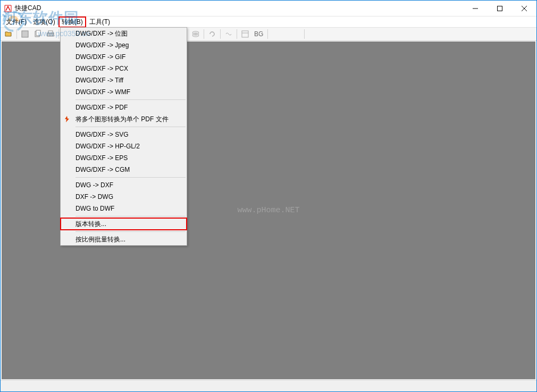  What do you see at coordinates (123, 136) in the screenshot?
I see `convert-dropdown: DWG/DXF -> 位图 DWG/DXF -> Jpeg DWG/DXF ->…` at bounding box center [123, 136].